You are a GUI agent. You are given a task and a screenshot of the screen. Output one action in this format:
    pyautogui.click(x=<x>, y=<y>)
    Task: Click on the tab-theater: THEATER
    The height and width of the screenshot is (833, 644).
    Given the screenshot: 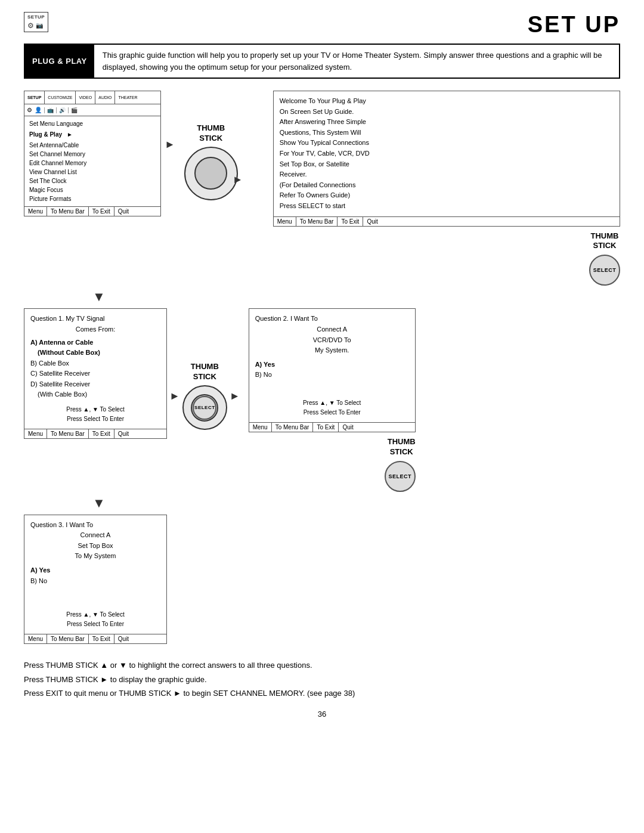 What is the action you would take?
    pyautogui.click(x=128, y=98)
    